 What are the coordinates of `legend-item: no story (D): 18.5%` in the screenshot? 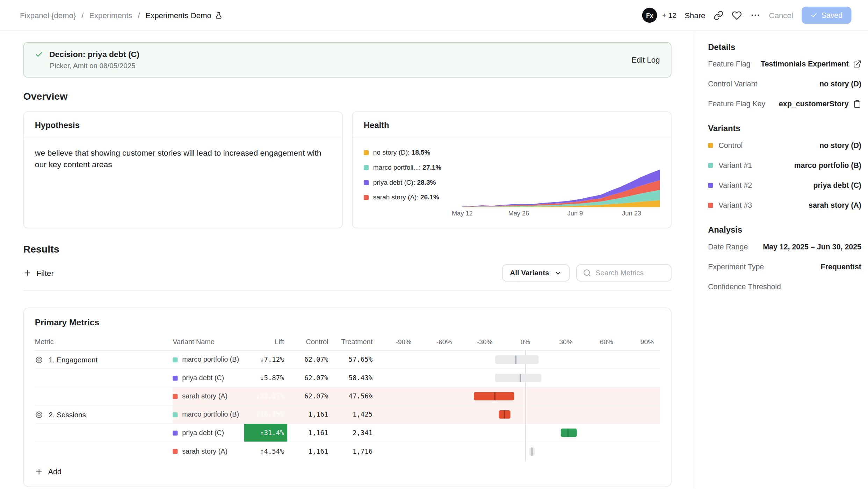 It's located at (413, 153).